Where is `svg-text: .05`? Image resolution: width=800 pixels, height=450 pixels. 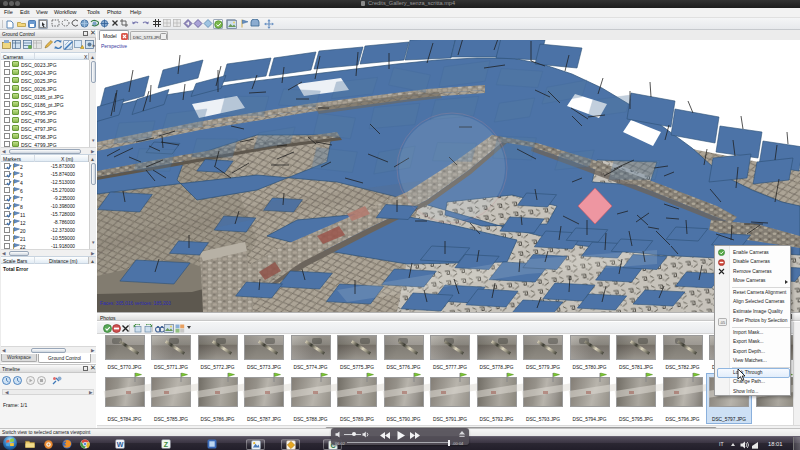 svg-text: .05 is located at coordinates (723, 322).